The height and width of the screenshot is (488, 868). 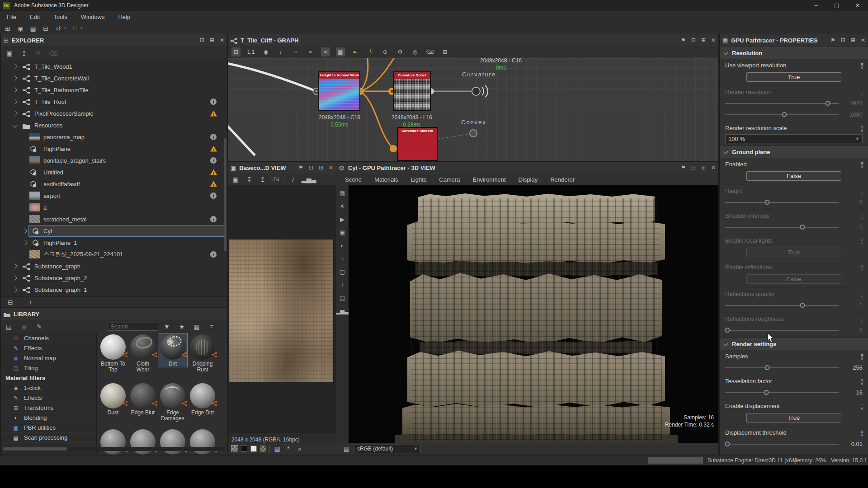 What do you see at coordinates (562, 180) in the screenshot?
I see `view3d-menu-renderer: Renderer` at bounding box center [562, 180].